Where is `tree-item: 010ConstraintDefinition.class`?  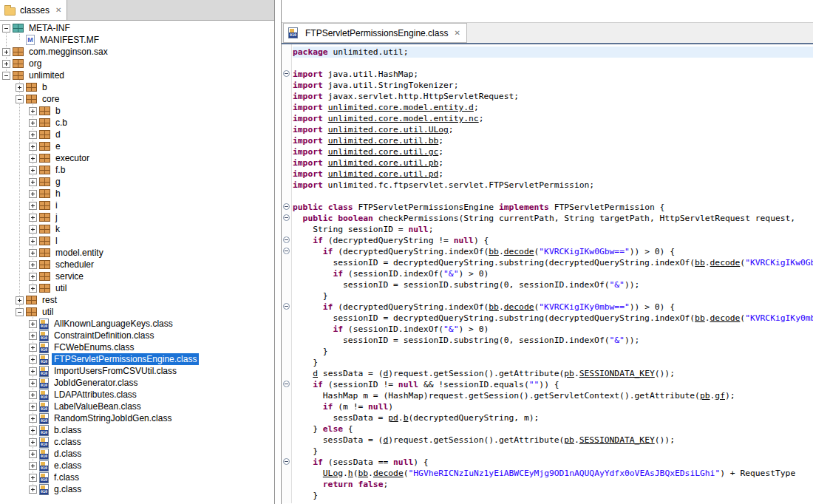 tree-item: 010ConstraintDefinition.class is located at coordinates (137, 336).